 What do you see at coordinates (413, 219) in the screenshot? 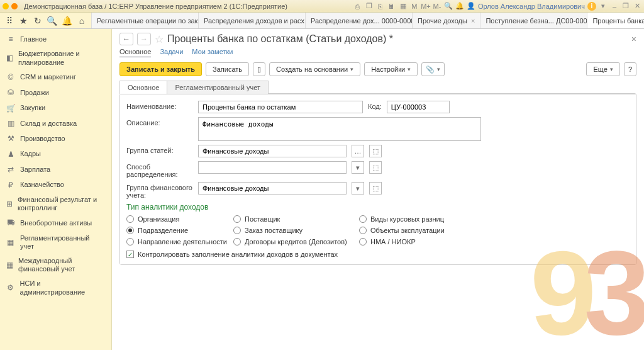
I see `radio-fx: Виды курсовых разниц` at bounding box center [413, 219].